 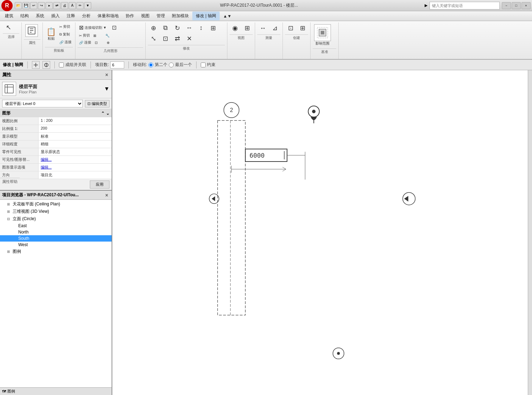 I want to click on search-input, so click(x=465, y=6).